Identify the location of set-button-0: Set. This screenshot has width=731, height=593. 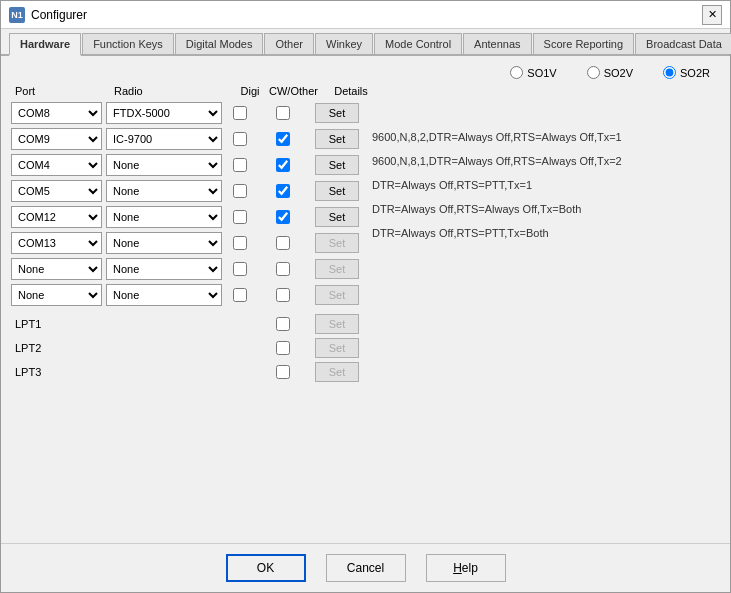
(337, 113).